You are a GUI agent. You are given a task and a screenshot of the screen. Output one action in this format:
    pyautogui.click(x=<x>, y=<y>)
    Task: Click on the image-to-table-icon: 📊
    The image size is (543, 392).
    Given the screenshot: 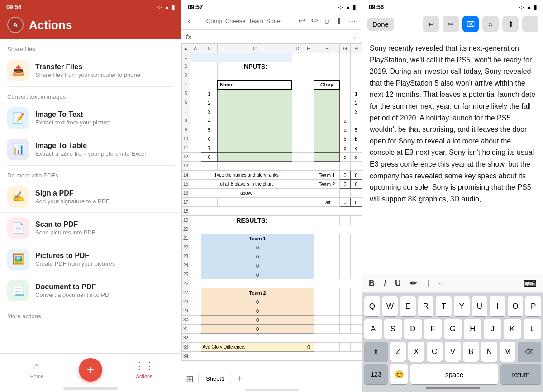 What is the action you would take?
    pyautogui.click(x=18, y=149)
    